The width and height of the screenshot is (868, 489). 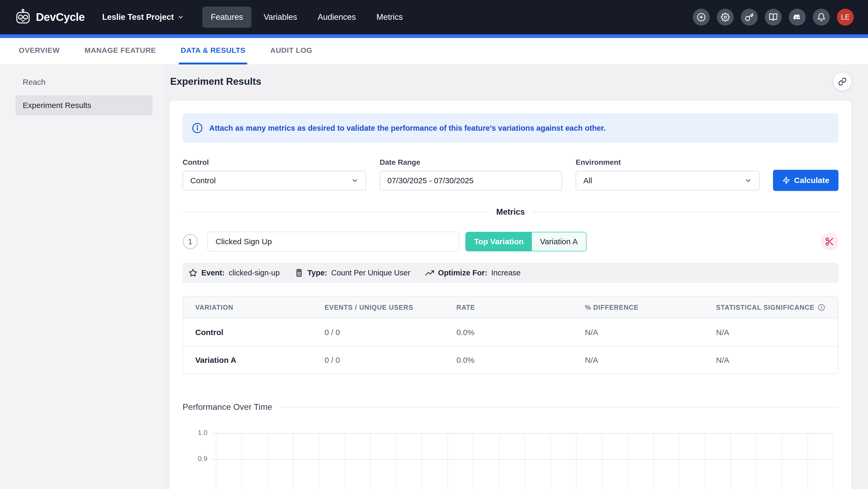 I want to click on discord-icon, so click(x=797, y=17).